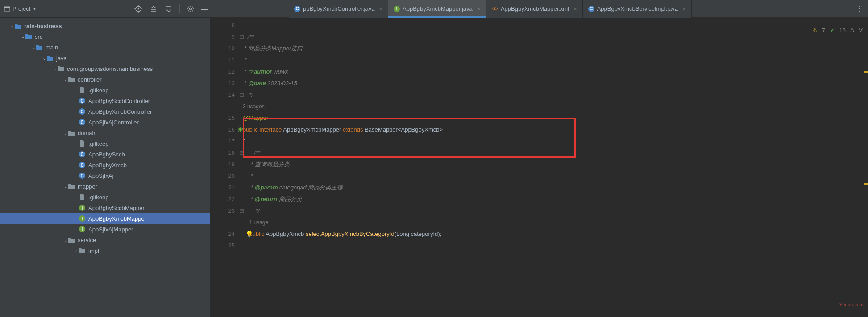 This screenshot has width=868, height=317. What do you see at coordinates (222, 199) in the screenshot?
I see `line-number: 22` at bounding box center [222, 199].